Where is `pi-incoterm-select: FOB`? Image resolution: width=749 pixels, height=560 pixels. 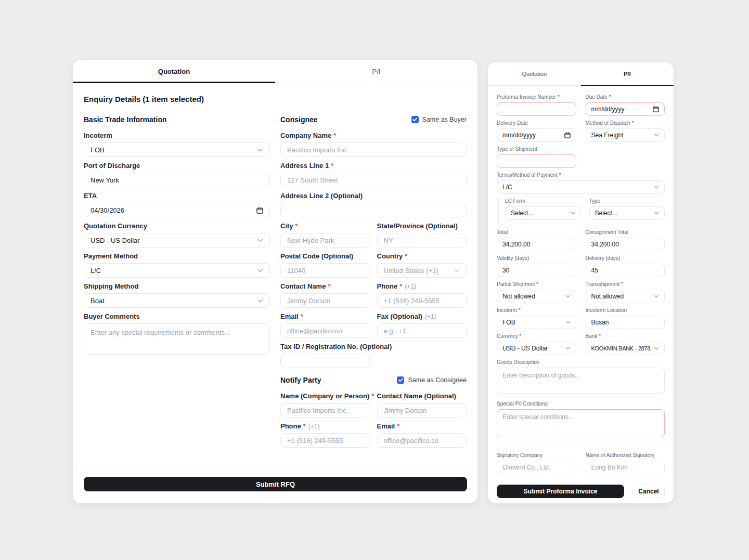
pi-incoterm-select: FOB is located at coordinates (537, 322).